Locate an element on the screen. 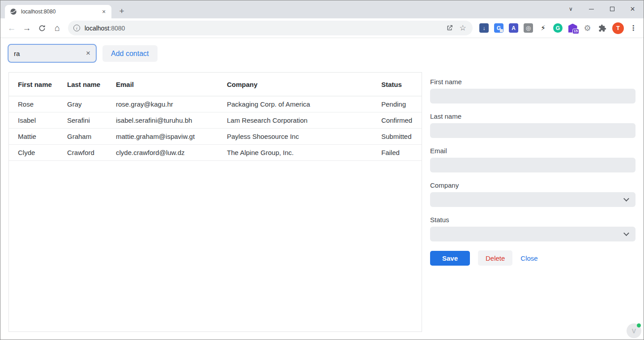 The width and height of the screenshot is (644, 340). cell-last-name: Graham is located at coordinates (91, 136).